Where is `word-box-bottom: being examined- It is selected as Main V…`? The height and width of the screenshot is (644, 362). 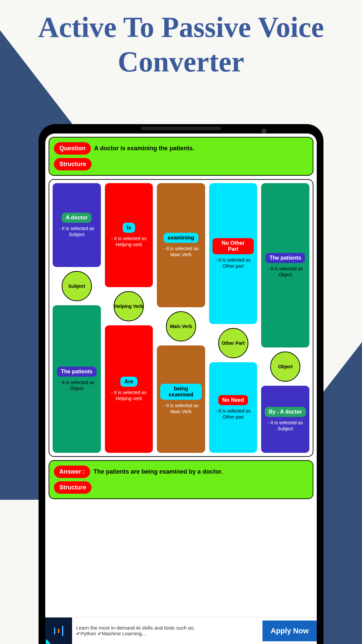
word-box-bottom: being examined- It is selected as Main V… is located at coordinates (181, 399).